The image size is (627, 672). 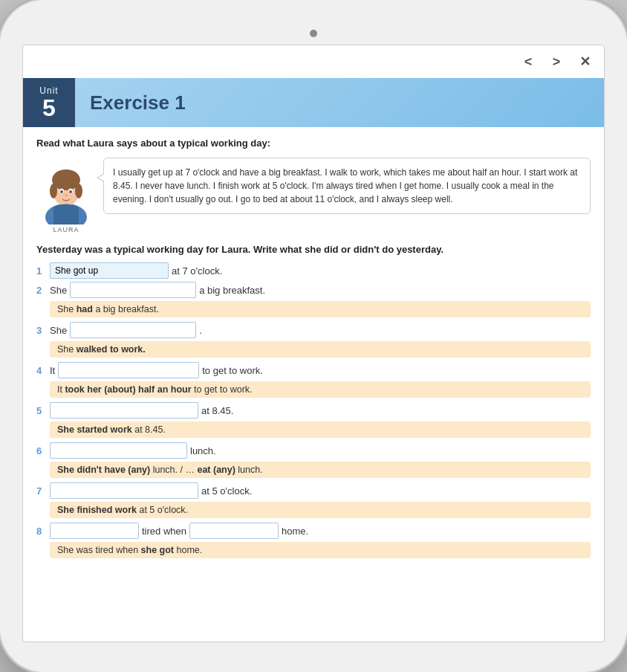 I want to click on camera, so click(x=314, y=33).